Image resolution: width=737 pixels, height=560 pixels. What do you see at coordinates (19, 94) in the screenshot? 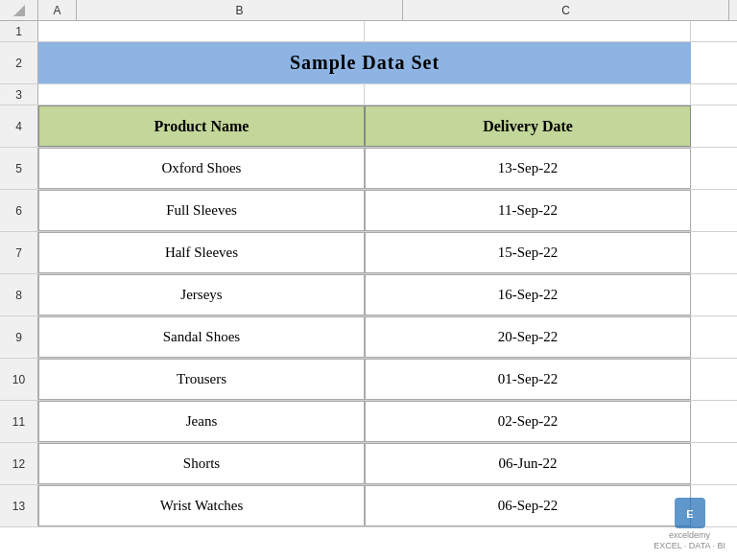
I see `row-number: 3` at bounding box center [19, 94].